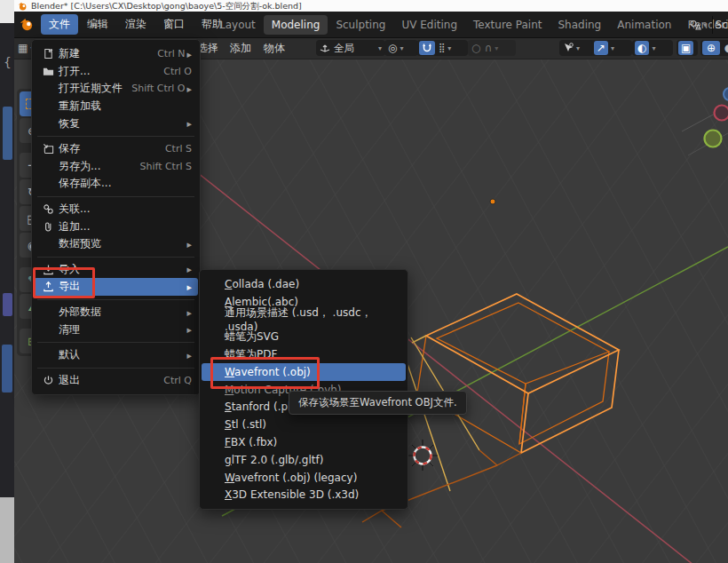  Describe the element at coordinates (274, 48) in the screenshot. I see `menu-object: 物体` at that location.